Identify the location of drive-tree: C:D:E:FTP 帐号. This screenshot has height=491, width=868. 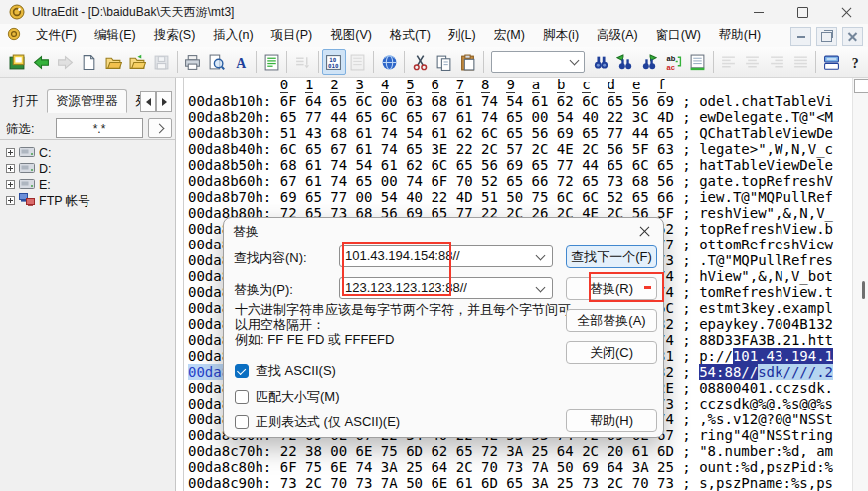
(89, 177).